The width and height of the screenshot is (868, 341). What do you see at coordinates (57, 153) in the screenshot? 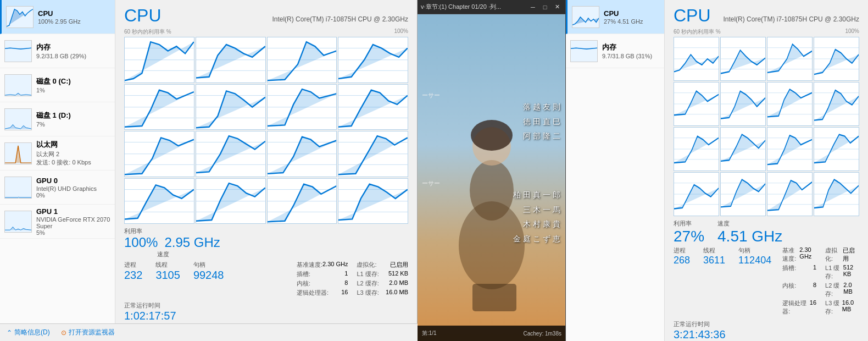
I see `sidebar-item-net: 以太网 以太网 2发送: 0 接收: 0 Kbps` at bounding box center [57, 153].